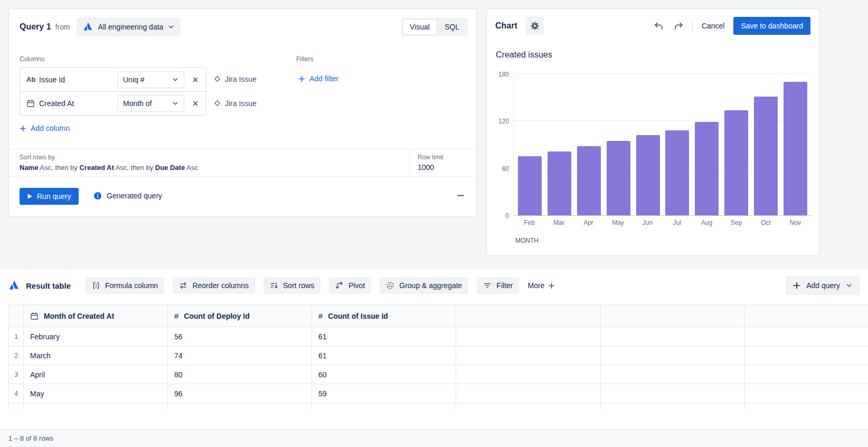 Image resolution: width=868 pixels, height=447 pixels. I want to click on bar-sep, so click(736, 163).